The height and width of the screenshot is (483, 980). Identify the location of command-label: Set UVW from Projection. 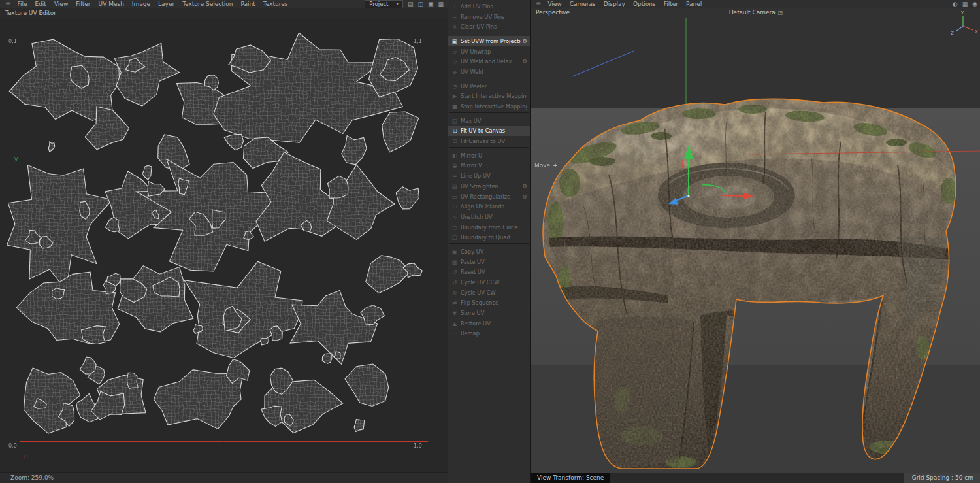
(491, 41).